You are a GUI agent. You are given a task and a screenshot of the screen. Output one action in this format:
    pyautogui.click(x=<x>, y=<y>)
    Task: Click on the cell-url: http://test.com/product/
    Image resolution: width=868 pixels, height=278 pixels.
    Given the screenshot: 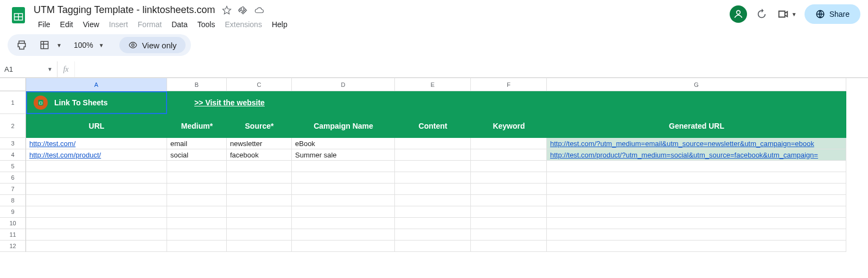 What is the action you would take?
    pyautogui.click(x=97, y=155)
    